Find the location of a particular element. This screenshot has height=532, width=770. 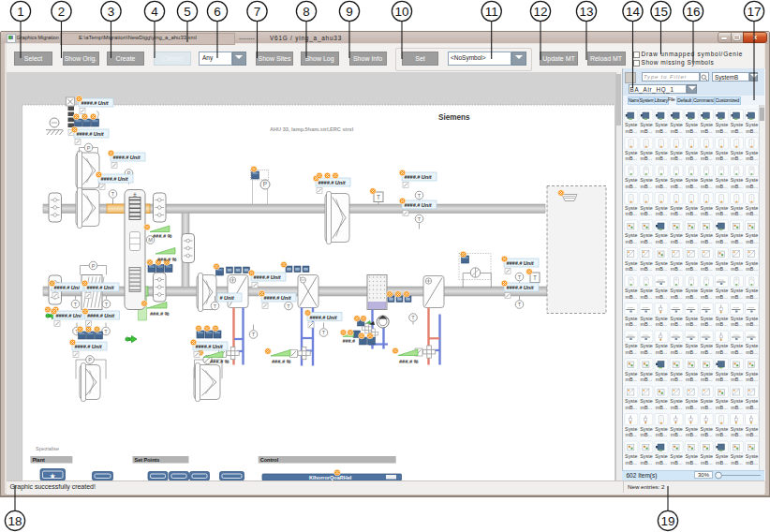

svg-text: 3 is located at coordinates (111, 11).